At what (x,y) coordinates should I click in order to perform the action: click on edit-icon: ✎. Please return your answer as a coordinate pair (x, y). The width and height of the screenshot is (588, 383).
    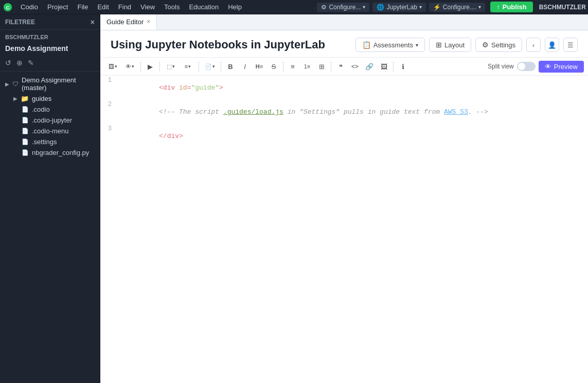
    Looking at the image, I should click on (31, 63).